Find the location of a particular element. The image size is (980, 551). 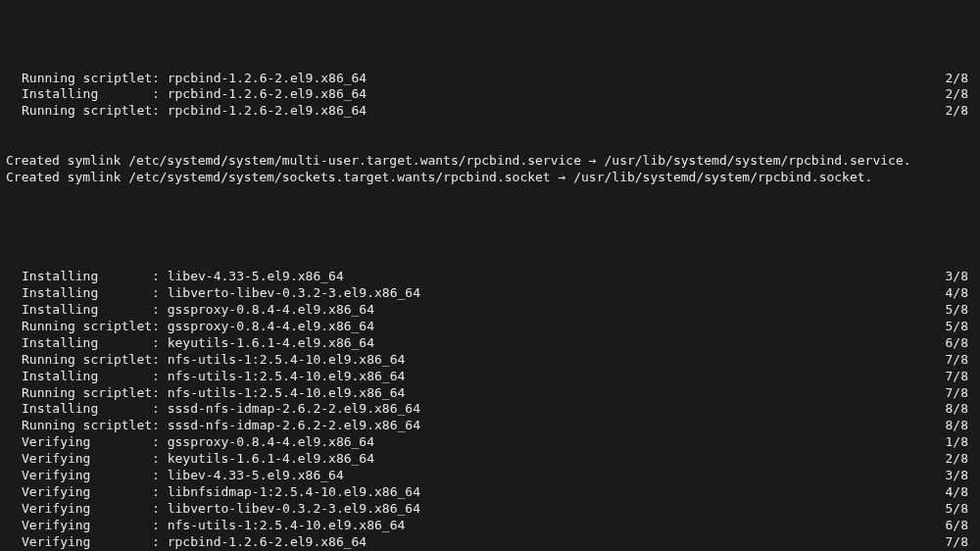

install-row: Verifying : libev-4.33-5.el9.x86_643/8 is located at coordinates (490, 476).